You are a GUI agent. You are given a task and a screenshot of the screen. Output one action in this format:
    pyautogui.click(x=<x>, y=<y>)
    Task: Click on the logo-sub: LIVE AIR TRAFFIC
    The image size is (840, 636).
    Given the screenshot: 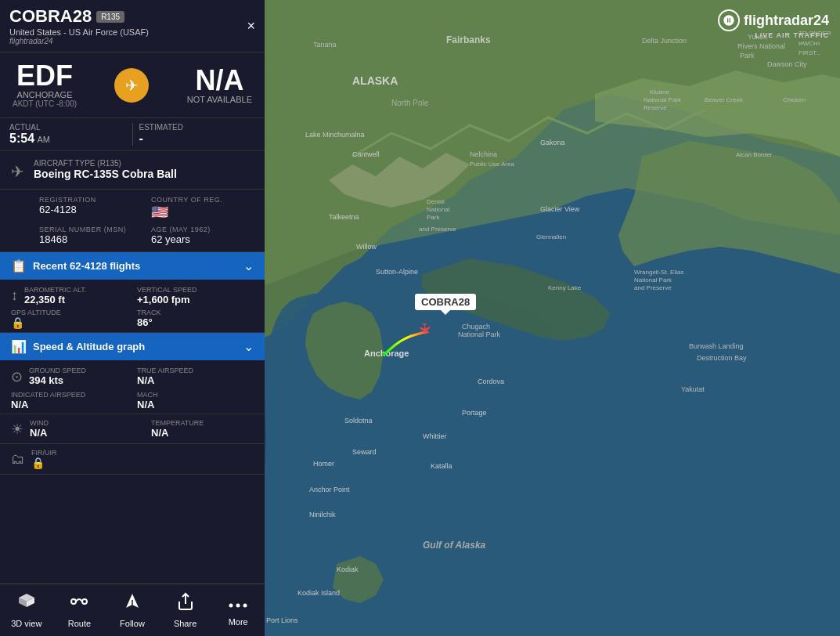 What is the action you would take?
    pyautogui.click(x=773, y=35)
    